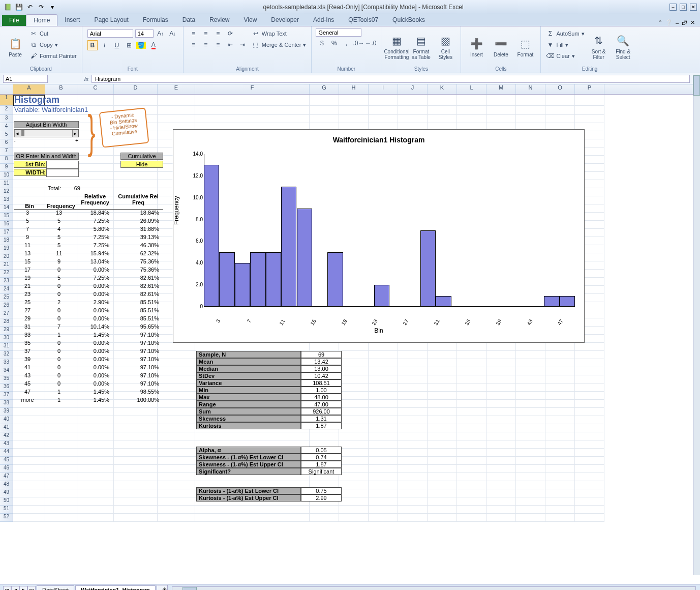  I want to click on col-header-C: C, so click(96, 90).